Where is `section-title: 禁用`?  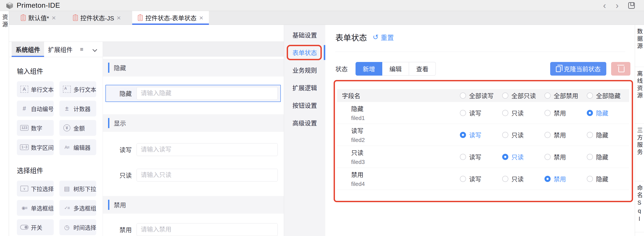 section-title: 禁用 is located at coordinates (120, 205).